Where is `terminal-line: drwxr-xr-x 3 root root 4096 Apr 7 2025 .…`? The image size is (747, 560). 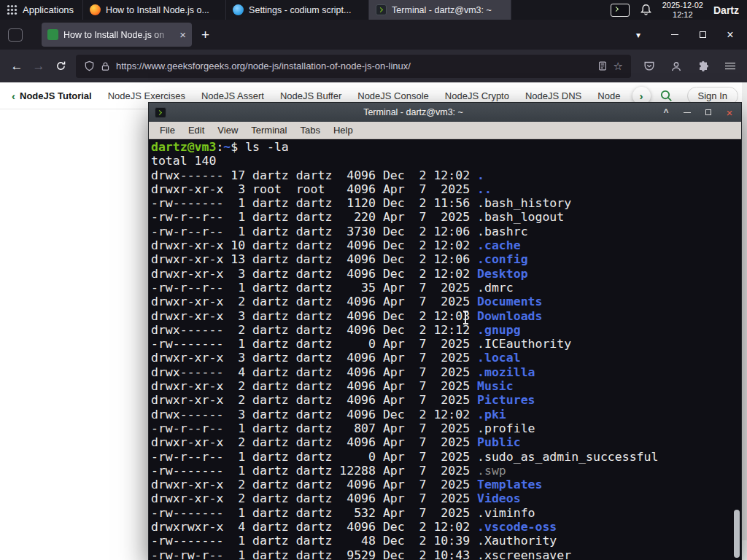
terminal-line: drwxr-xr-x 3 root root 4096 Apr 7 2025 .… is located at coordinates (446, 190).